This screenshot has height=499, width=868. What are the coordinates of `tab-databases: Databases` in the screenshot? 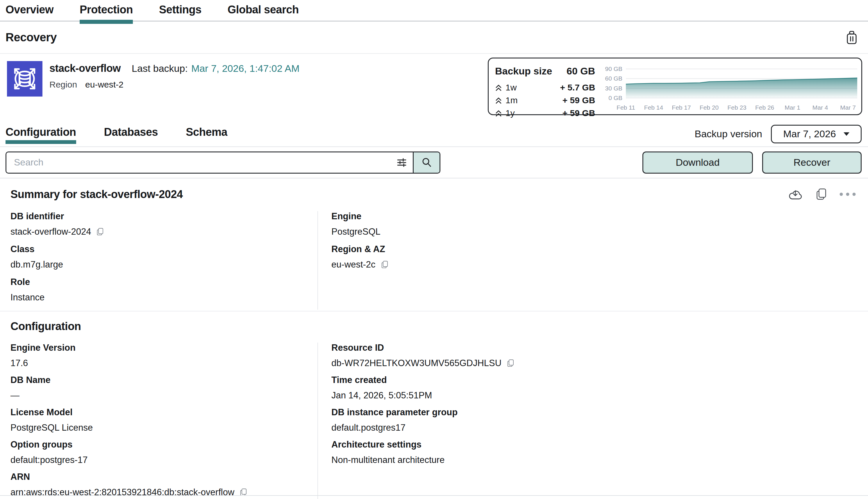 It's located at (131, 134).